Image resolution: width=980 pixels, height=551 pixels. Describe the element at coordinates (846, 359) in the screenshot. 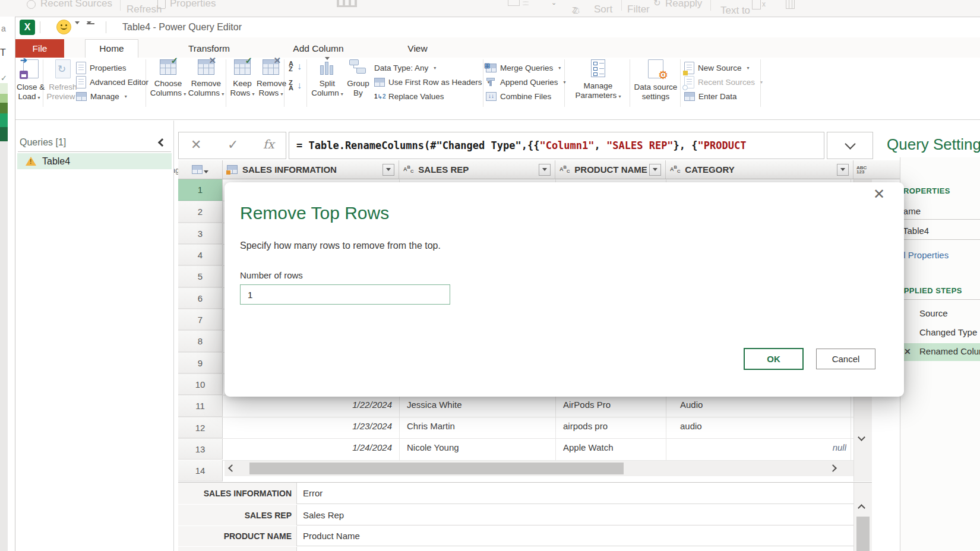

I see `cancel-button: Cancel` at that location.